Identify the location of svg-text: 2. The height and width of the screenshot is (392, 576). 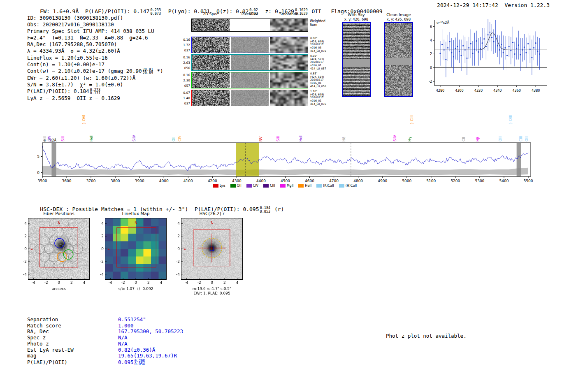
(431, 54).